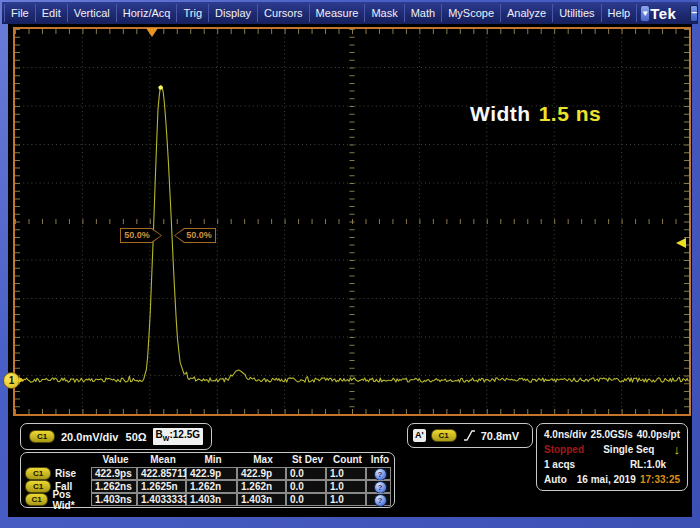 The height and width of the screenshot is (528, 700). What do you see at coordinates (208, 500) in the screenshot?
I see `measurement-row-pos-width: C1Pos Wid* 1.403ns 1.4033333n 1.403n 1.4…` at bounding box center [208, 500].